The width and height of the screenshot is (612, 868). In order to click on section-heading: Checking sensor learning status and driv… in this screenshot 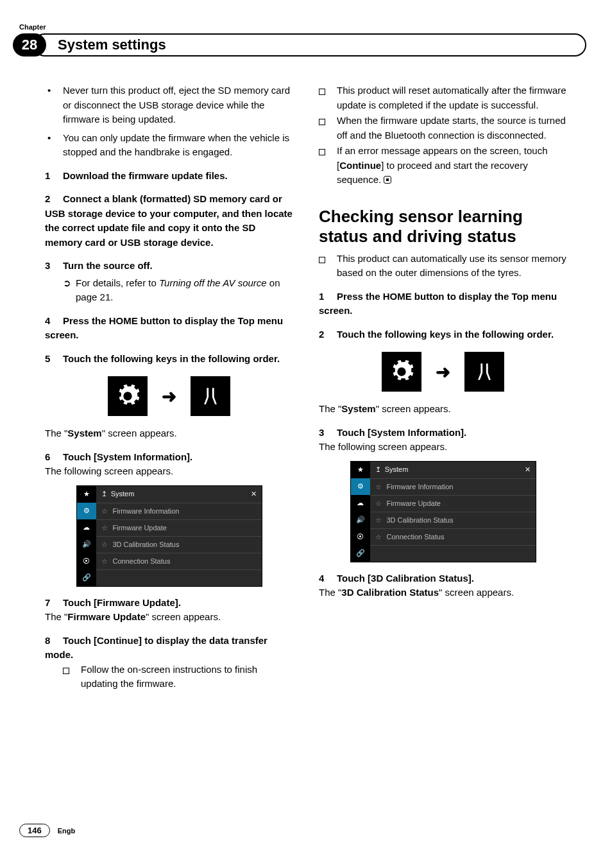, I will do `click(443, 227)`.